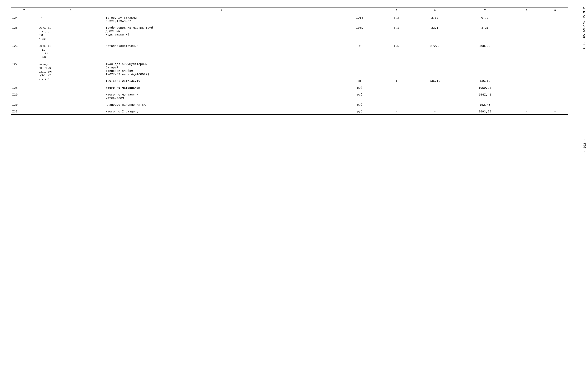  What do you see at coordinates (290, 105) in the screenshot?
I see `table-row: I30Плановые накопления 6%руб––I52,48––` at bounding box center [290, 105].